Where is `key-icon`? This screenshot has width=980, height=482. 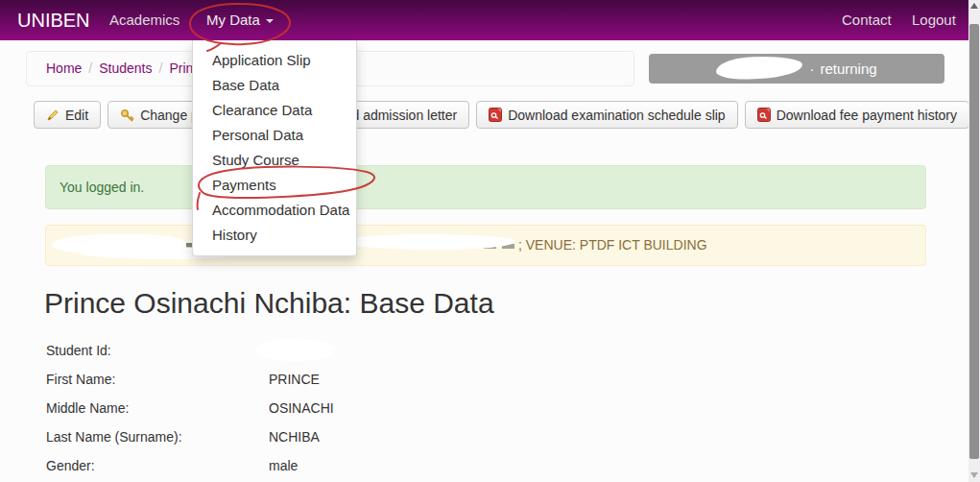 key-icon is located at coordinates (127, 115).